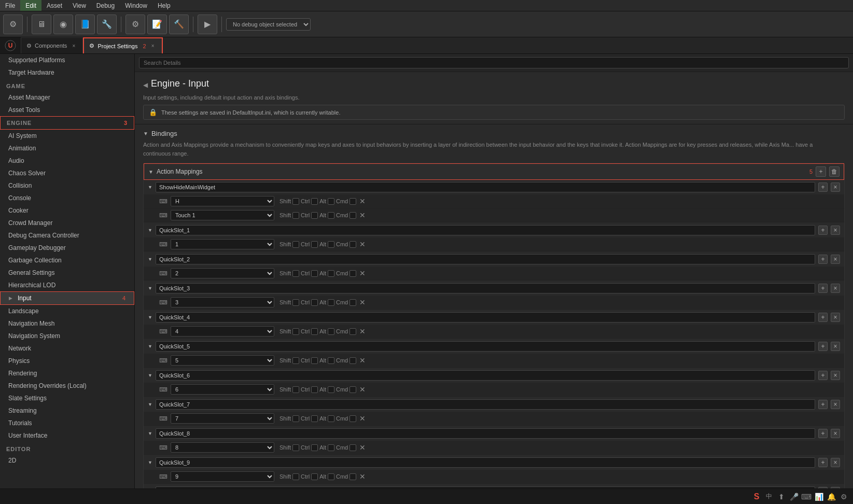 The image size is (853, 504). What do you see at coordinates (485, 259) in the screenshot?
I see `action-qs2-name-field` at bounding box center [485, 259].